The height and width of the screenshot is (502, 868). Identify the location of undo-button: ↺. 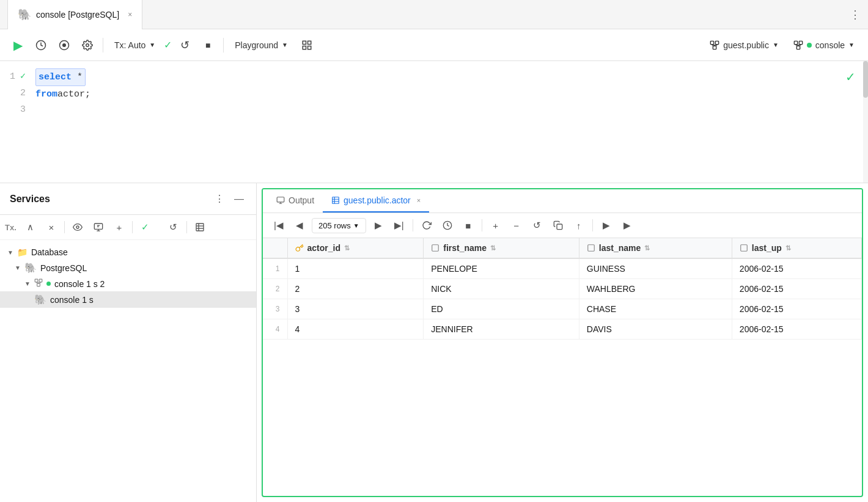
(185, 45).